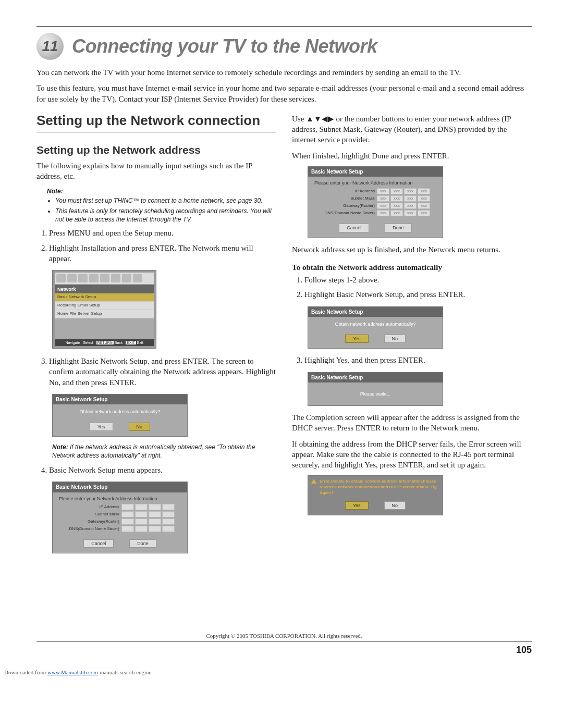  Describe the element at coordinates (284, 46) in the screenshot. I see `chapter-header: 11 Connecting your TV to the Network` at that location.